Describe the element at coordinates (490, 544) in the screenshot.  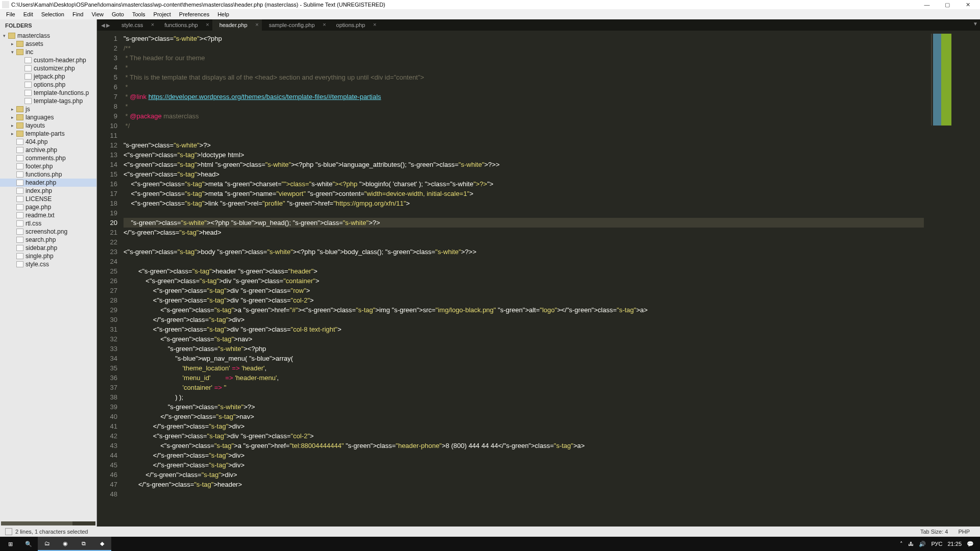
I see `windows-taskbar: ⊞ 🔍 🗂 ◉ ⧉ ◆ ˄ 🖧 🔊 РУС 21:25 💬` at that location.